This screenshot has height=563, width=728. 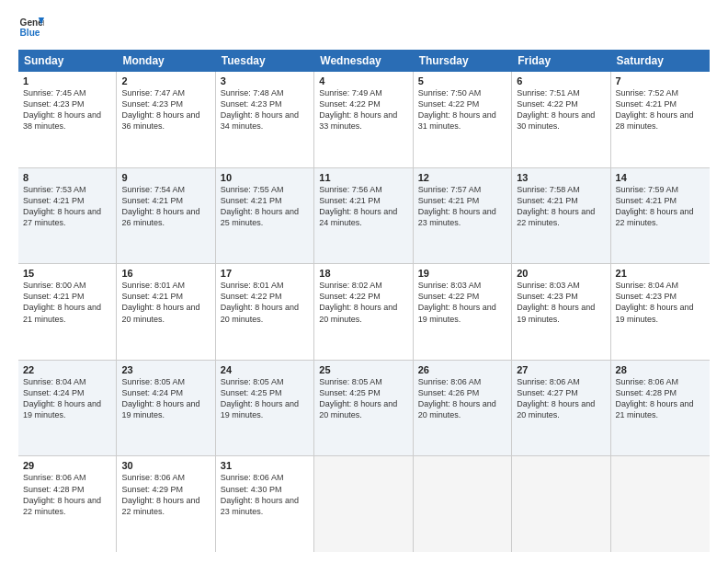 What do you see at coordinates (68, 216) in the screenshot?
I see `calendar-cell: 8 Sunrise: 7:53 AM Sunset: 4:21 PM Dayli…` at bounding box center [68, 216].